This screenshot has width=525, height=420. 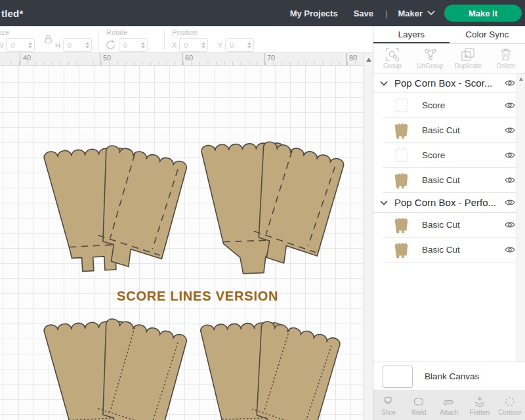 What do you see at coordinates (419, 406) in the screenshot?
I see `weld-button: Weld` at bounding box center [419, 406].